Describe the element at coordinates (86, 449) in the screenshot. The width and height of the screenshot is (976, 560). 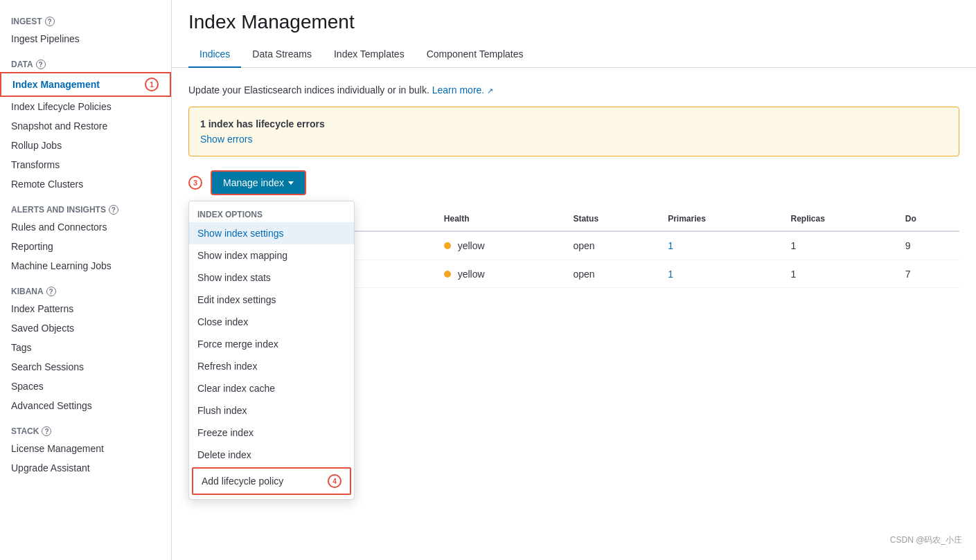
I see `sidebar-item-license: License Management` at that location.